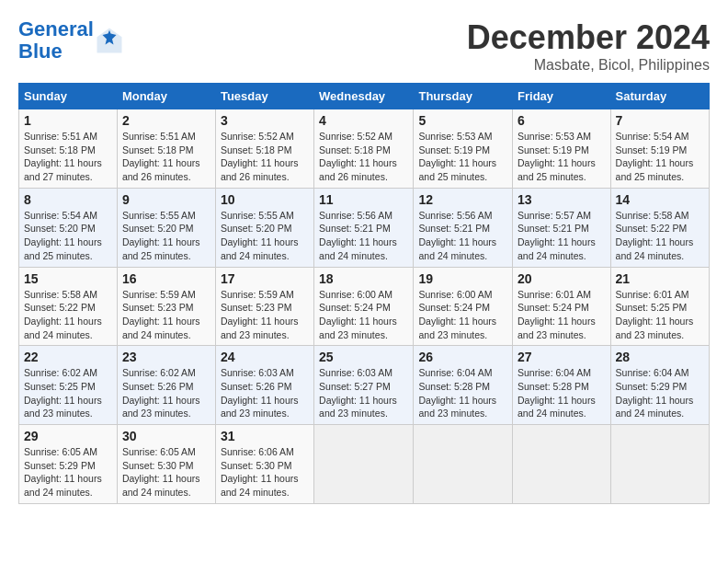 This screenshot has width=728, height=563. Describe the element at coordinates (463, 149) in the screenshot. I see `calendar-cell: 5 Sunrise: 5:53 AMSunset: 5:19 PMDayligh…` at that location.